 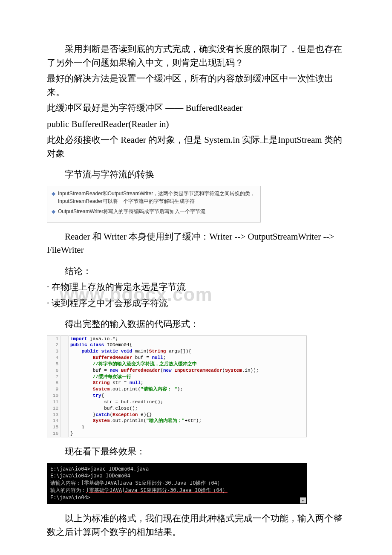 What do you see at coordinates (196, 304) in the screenshot?
I see `list-item: · 读到程序之中才会形成字符流` at bounding box center [196, 304].